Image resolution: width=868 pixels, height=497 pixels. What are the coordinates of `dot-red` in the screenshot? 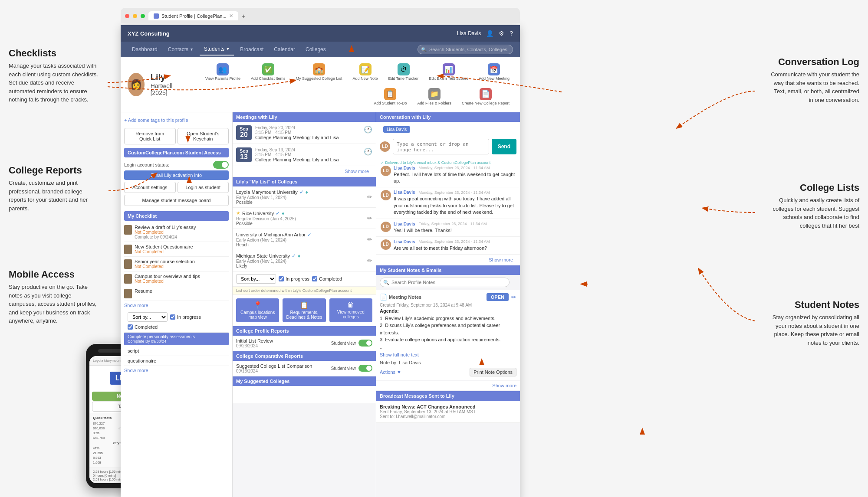 It's located at (127, 16).